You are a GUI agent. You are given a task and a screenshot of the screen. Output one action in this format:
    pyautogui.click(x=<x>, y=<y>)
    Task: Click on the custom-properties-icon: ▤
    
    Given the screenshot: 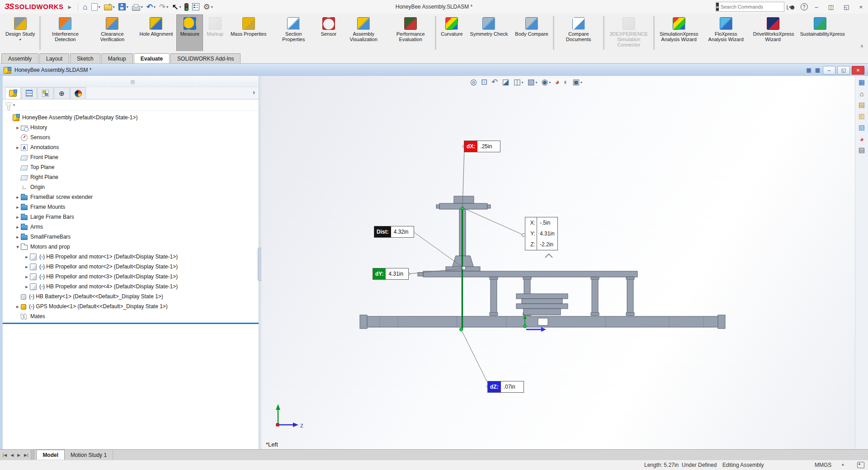 What is the action you would take?
    pyautogui.click(x=862, y=150)
    